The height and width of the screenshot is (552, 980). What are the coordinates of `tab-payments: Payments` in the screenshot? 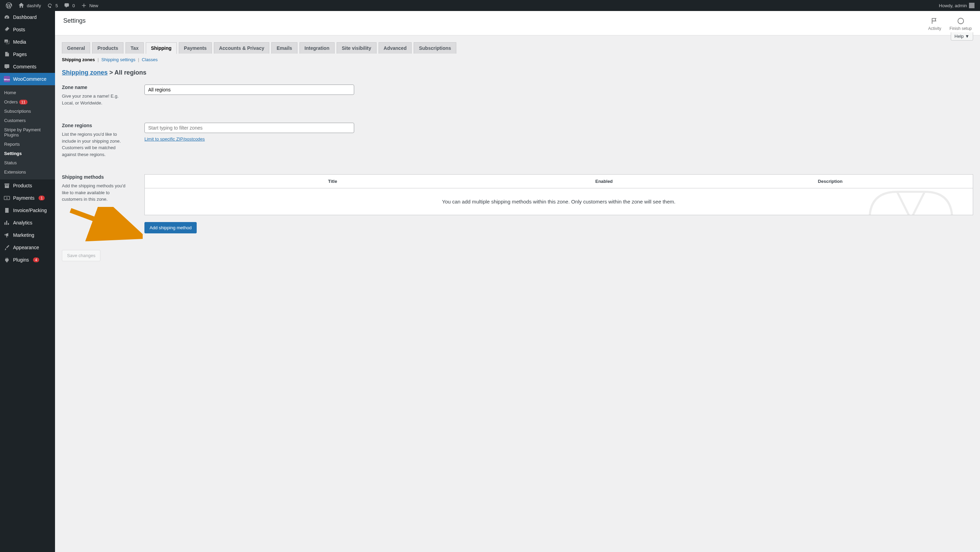 It's located at (196, 48).